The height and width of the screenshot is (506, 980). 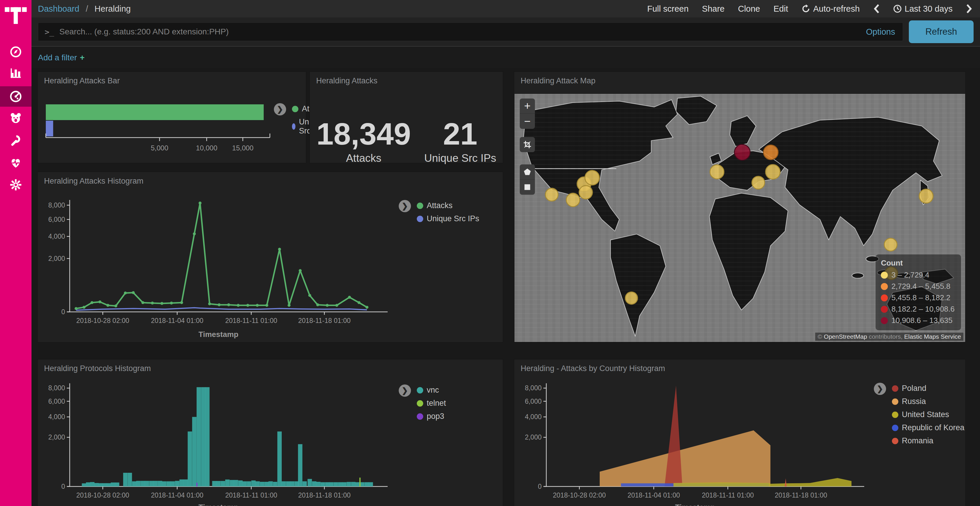 I want to click on metric-label: Unique Src IPs, so click(x=460, y=158).